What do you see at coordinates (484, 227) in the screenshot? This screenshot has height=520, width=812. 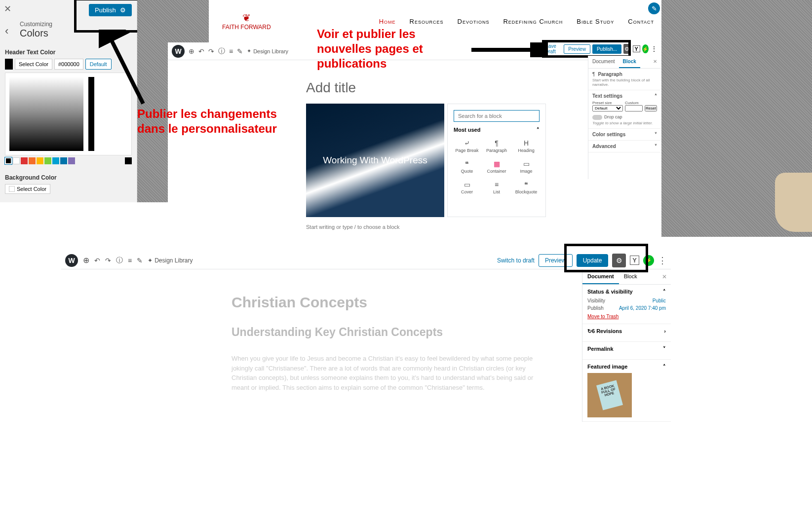 I see `editor-placeholder-hint: Start writing or type / to choose a bloc…` at bounding box center [484, 227].